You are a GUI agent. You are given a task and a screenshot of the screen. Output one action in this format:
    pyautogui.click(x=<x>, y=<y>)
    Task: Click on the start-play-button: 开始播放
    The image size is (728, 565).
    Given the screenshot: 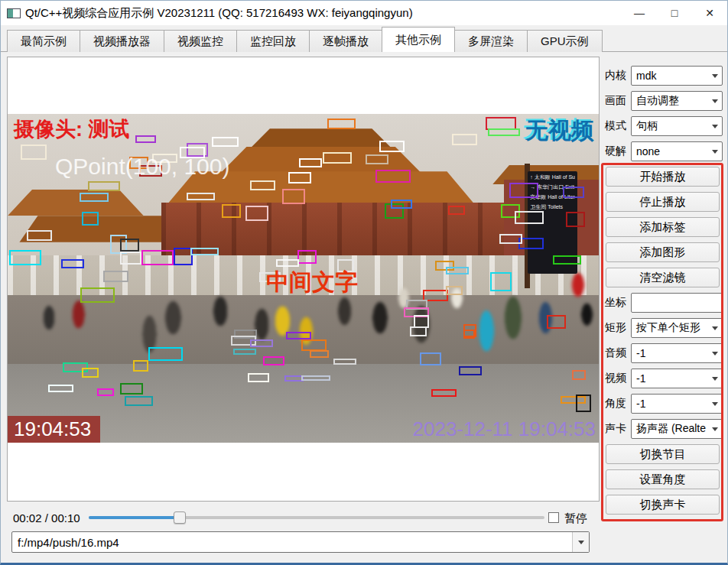 What is the action you would take?
    pyautogui.click(x=662, y=177)
    